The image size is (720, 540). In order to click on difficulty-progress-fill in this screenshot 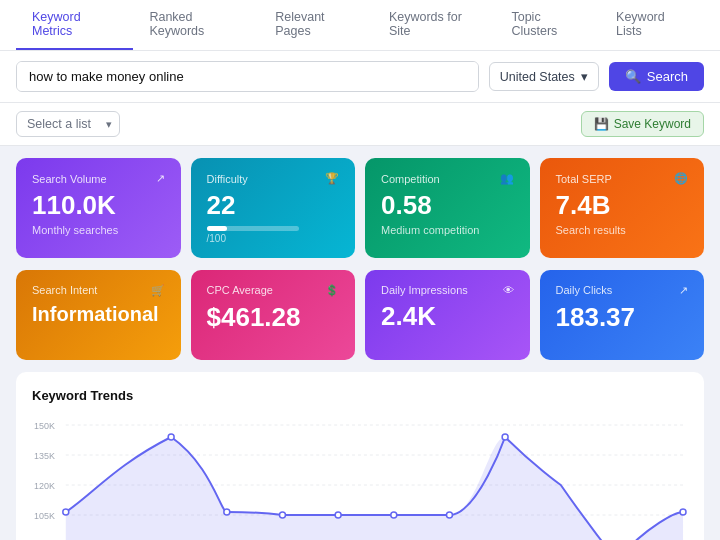, I will do `click(217, 228)`.